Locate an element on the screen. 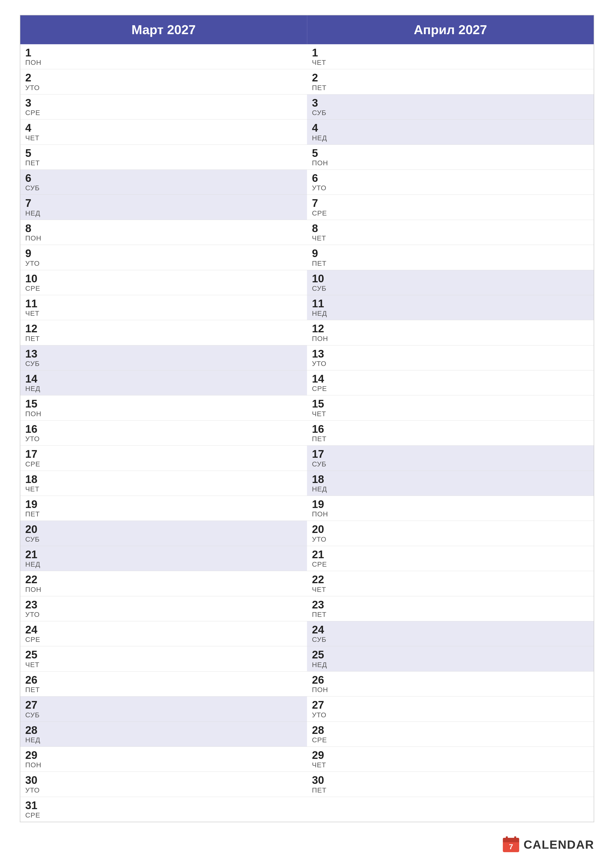  table-row: 22ПОН22ЧЕТ is located at coordinates (307, 584).